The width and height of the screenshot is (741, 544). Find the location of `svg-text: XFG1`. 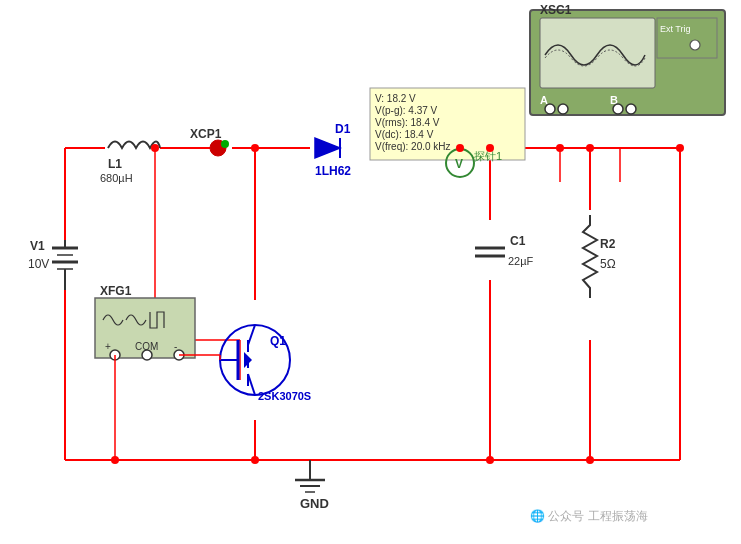

svg-text: XFG1 is located at coordinates (116, 291).